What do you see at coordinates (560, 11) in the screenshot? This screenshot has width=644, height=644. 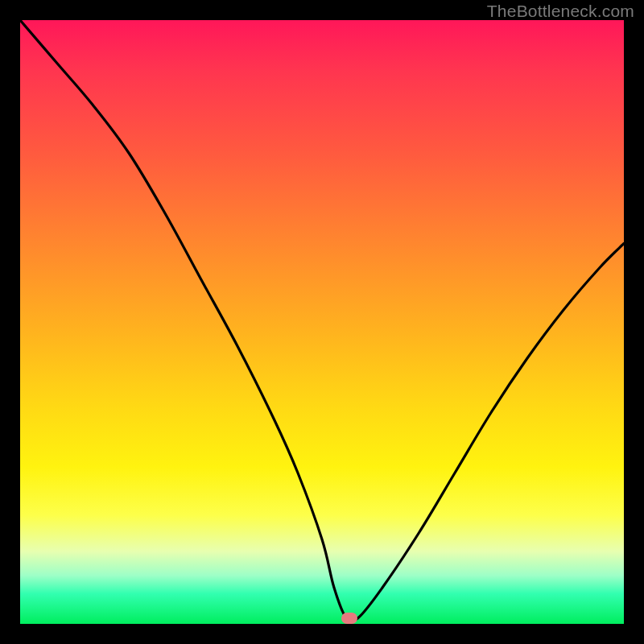 I see `site-watermark: TheBottleneck.com` at bounding box center [560, 11].